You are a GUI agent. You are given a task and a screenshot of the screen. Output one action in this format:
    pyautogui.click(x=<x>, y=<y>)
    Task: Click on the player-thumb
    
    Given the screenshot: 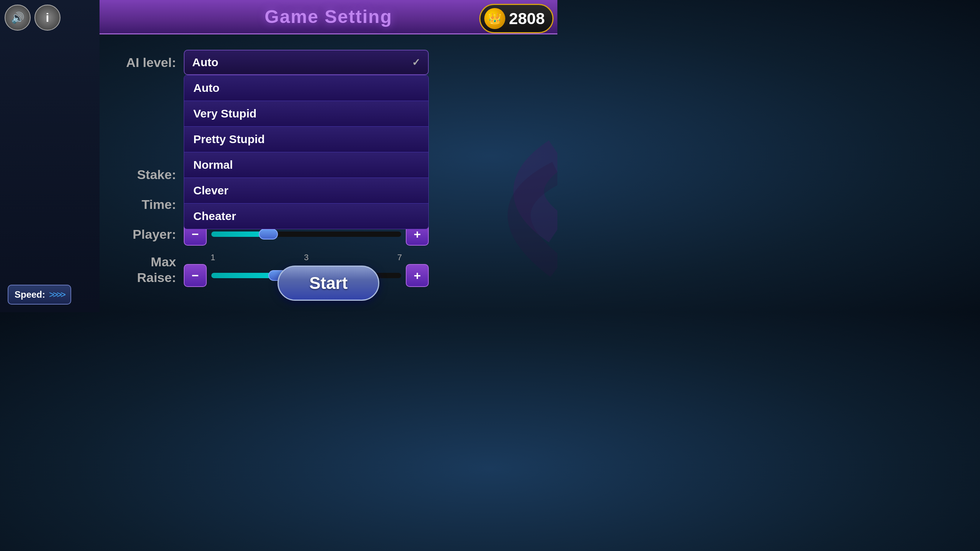 What is the action you would take?
    pyautogui.click(x=268, y=234)
    